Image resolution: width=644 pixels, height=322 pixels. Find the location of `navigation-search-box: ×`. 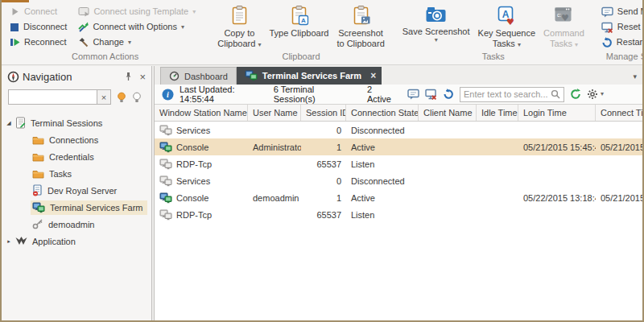

navigation-search-box: × is located at coordinates (60, 97).